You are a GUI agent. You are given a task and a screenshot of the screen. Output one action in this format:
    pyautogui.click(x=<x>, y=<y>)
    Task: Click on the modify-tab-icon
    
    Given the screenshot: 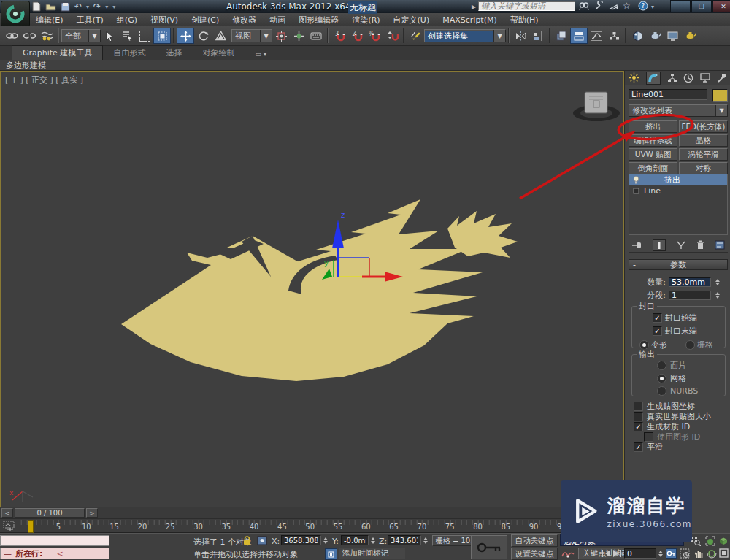 What is the action you would take?
    pyautogui.click(x=653, y=78)
    